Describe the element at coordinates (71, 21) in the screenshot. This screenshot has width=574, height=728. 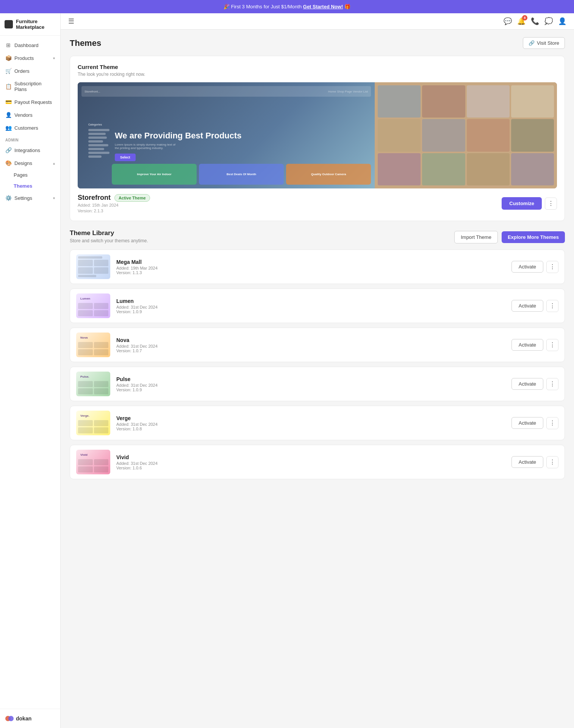
I see `hamburger-icon: ☰` at that location.